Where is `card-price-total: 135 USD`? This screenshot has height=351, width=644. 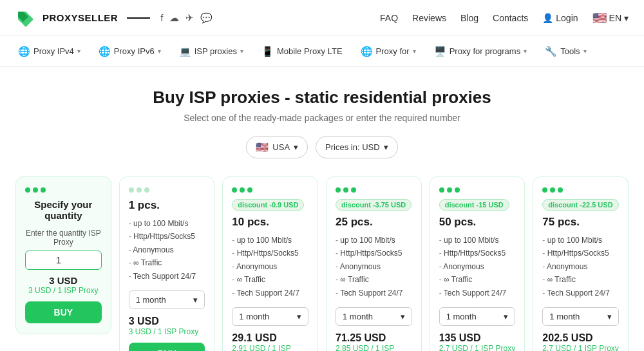 card-price-total: 135 USD is located at coordinates (478, 338).